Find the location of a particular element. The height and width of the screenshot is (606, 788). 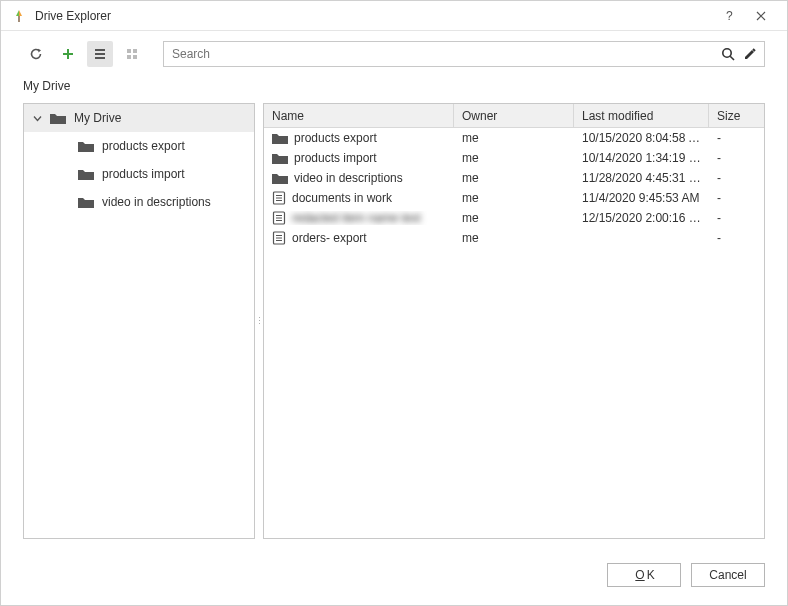

splitter-handle: ⋮ is located at coordinates (259, 321).